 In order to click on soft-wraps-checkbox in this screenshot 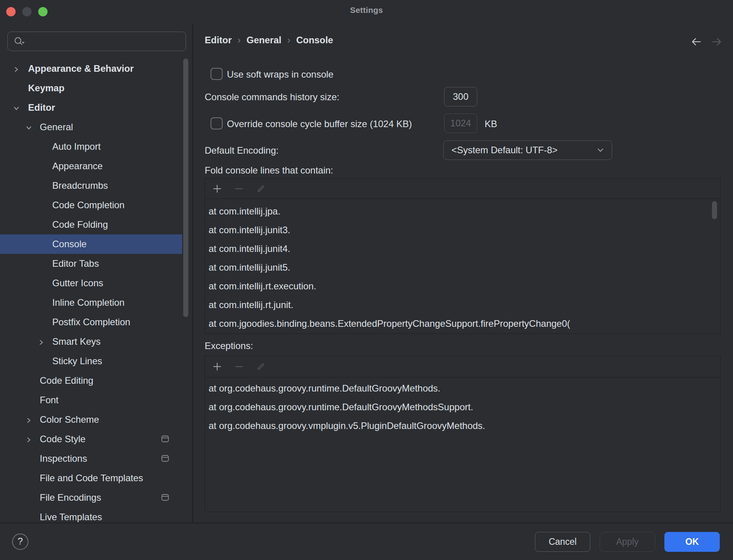, I will do `click(217, 74)`.